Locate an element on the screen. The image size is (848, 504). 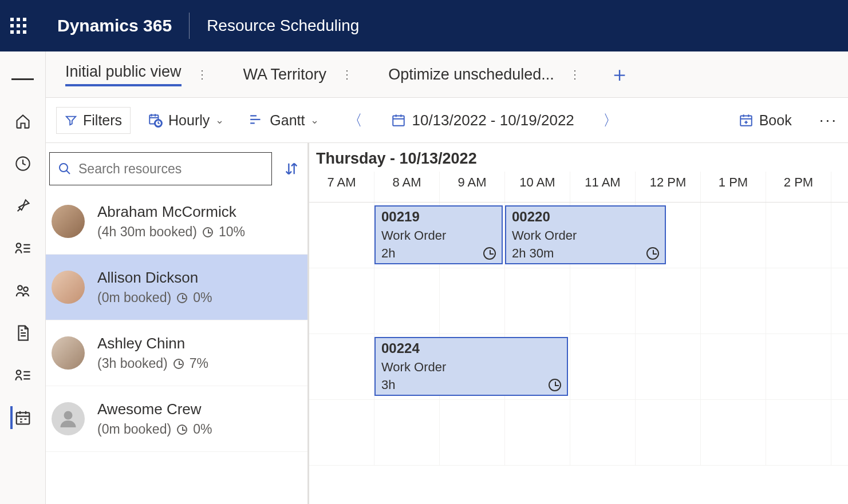
hour-label: 11 AM is located at coordinates (603, 186).